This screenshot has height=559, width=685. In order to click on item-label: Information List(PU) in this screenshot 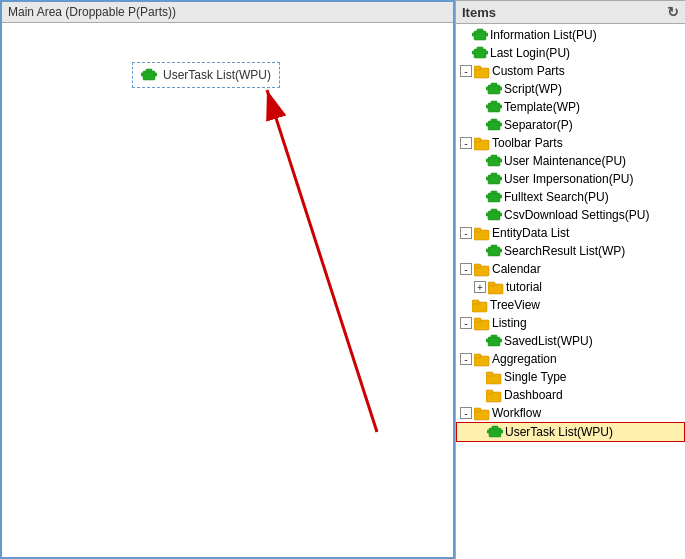, I will do `click(544, 35)`.